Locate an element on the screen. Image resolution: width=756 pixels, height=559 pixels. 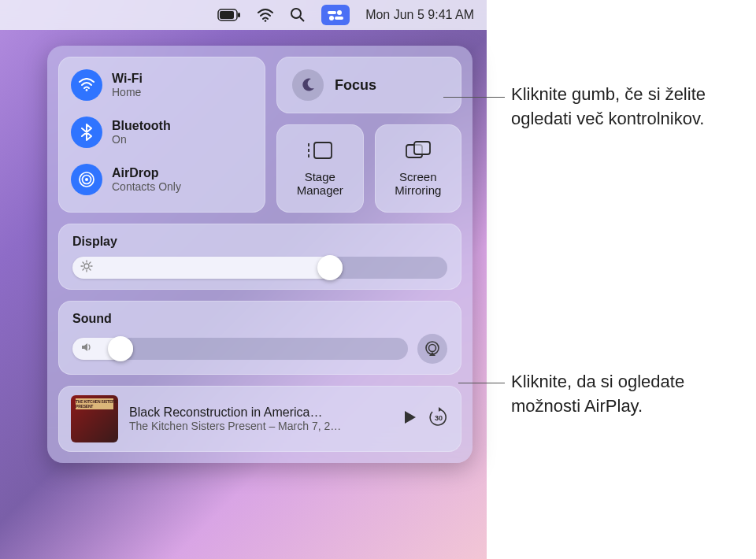
screen-mirroring-icon is located at coordinates (418, 152).